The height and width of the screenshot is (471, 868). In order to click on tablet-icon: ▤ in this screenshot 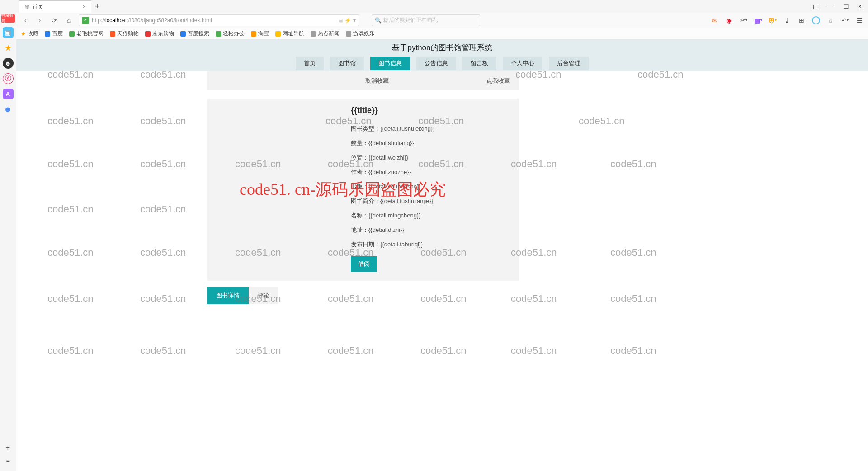, I will do `click(340, 20)`.